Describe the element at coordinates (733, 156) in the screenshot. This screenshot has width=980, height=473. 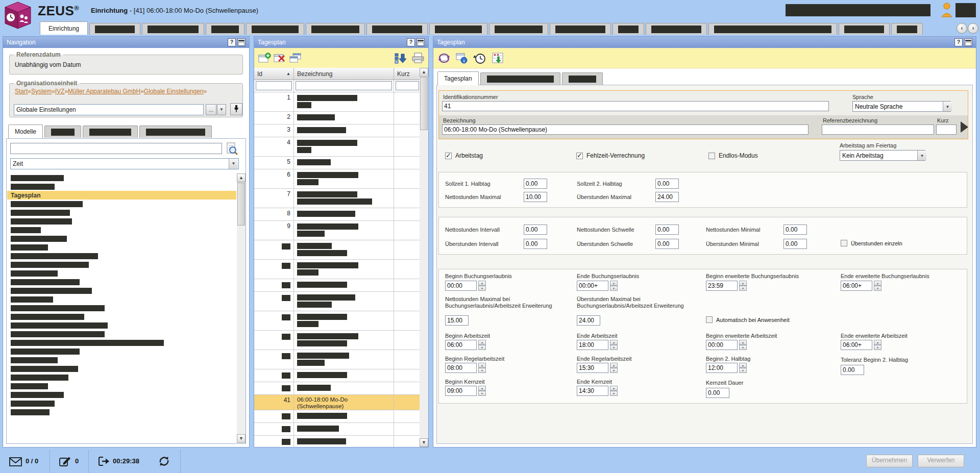
I see `checkbox-endlos-modus: Endlos-Modus` at that location.